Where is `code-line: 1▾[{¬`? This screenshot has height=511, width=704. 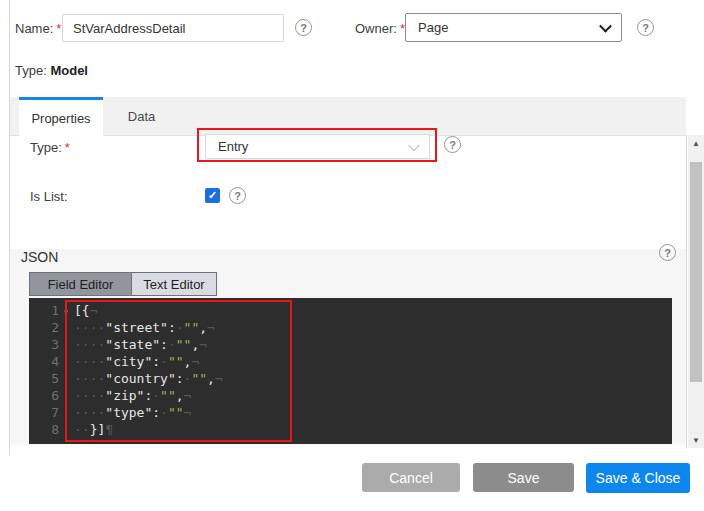 code-line: 1▾[{¬ is located at coordinates (350, 310).